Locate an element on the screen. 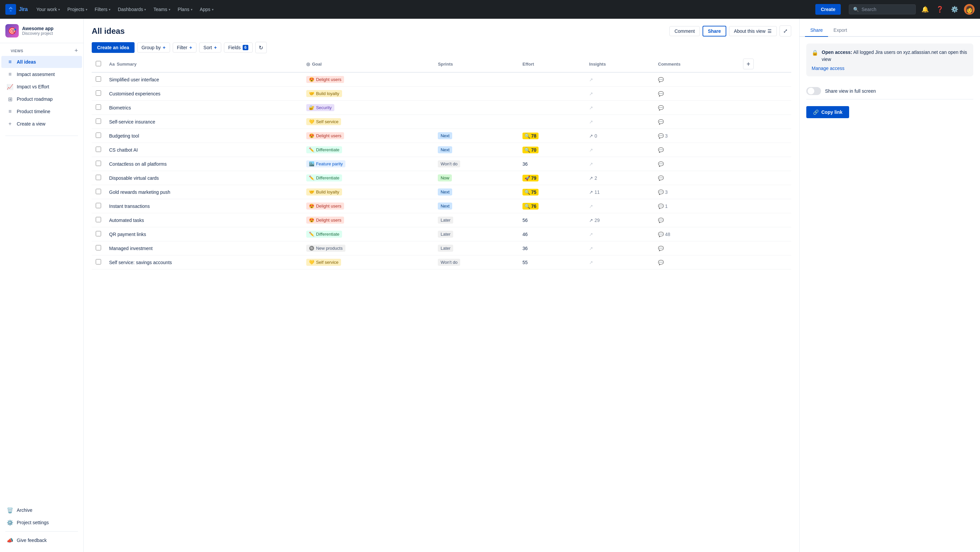 Image resolution: width=980 pixels, height=552 pixels. nav-item-teams: Teams ▾ is located at coordinates (162, 9).